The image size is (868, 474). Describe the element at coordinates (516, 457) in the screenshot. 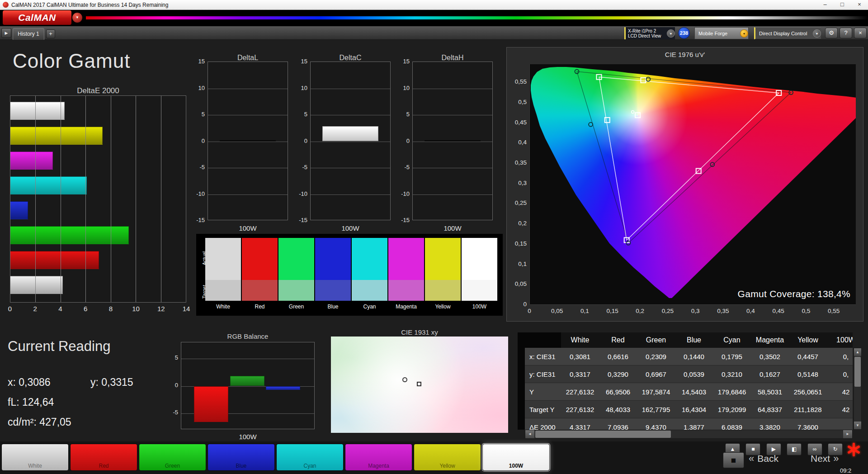

I see `pattern-button-100w: 100W` at that location.